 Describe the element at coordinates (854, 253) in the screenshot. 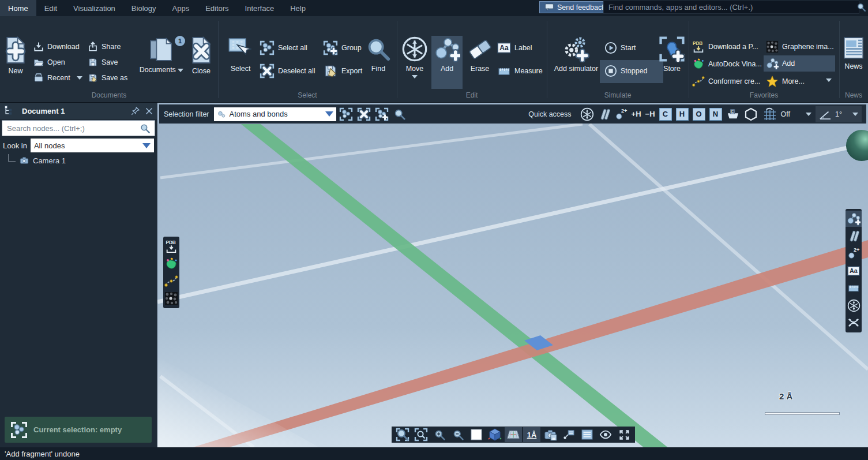

I see `mini-charge-icon: 2+` at that location.